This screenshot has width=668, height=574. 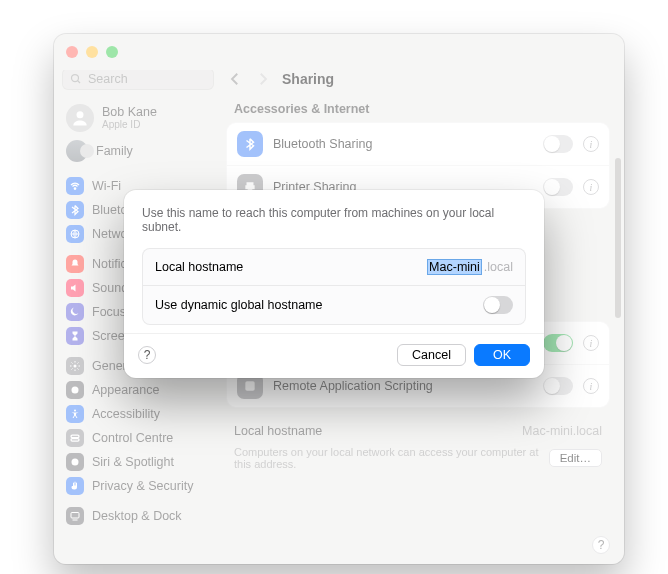 What do you see at coordinates (138, 118) in the screenshot?
I see `sidebar-user: Bob Kane Apple ID` at bounding box center [138, 118].